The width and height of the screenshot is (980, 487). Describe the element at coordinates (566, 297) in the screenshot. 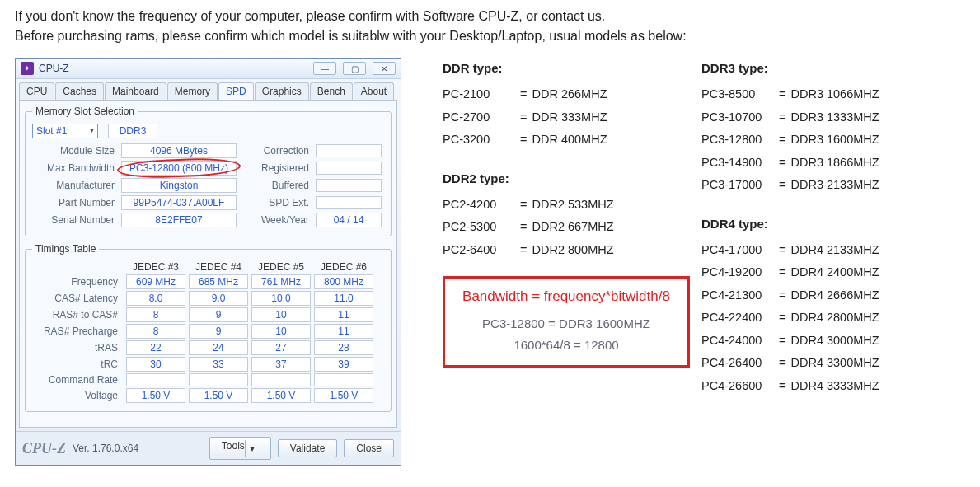

I see `formula-equation: Bandwidth = frequency*bitwidth/8` at that location.